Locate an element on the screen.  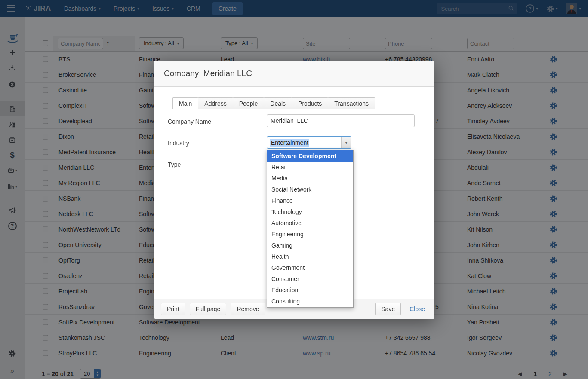
dropdown-option-government: Government is located at coordinates (310, 268).